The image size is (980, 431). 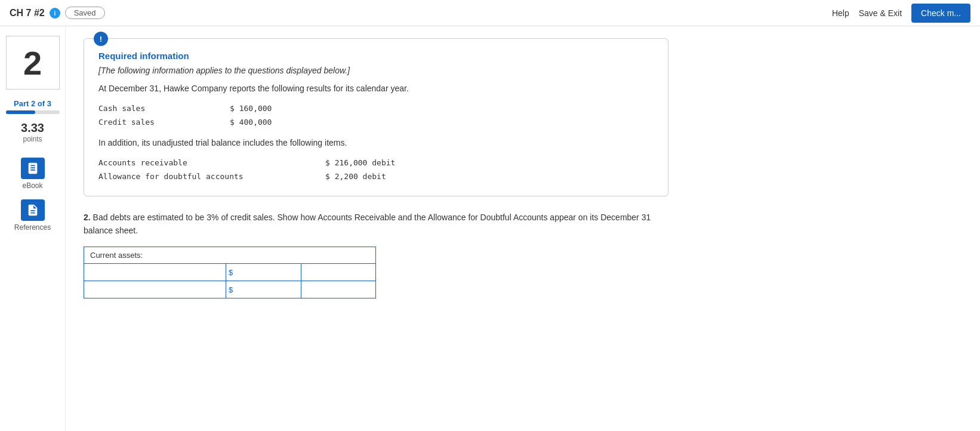 I want to click on help-link: Help, so click(x=840, y=13).